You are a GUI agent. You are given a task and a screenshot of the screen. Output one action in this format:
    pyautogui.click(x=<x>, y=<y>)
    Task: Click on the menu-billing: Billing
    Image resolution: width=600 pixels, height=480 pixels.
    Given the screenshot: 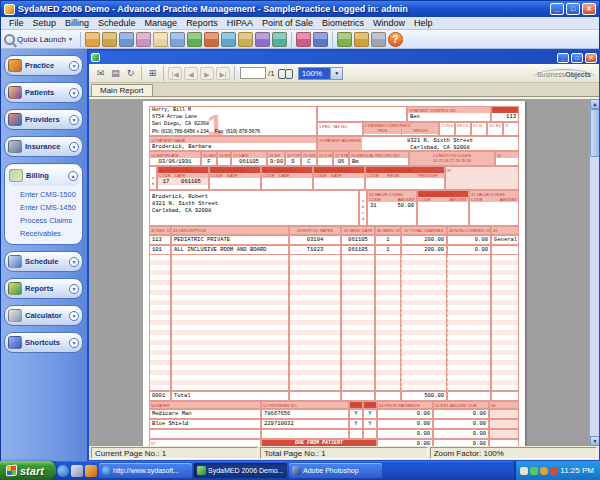 What is the action you would take?
    pyautogui.click(x=77, y=23)
    